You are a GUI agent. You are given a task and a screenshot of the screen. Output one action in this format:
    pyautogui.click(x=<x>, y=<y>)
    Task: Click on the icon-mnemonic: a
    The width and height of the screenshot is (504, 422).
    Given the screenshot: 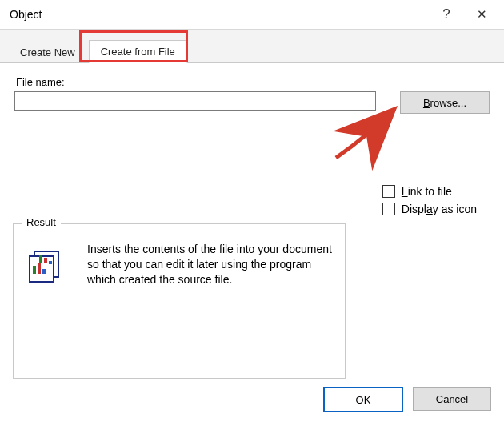 What is the action you would take?
    pyautogui.click(x=430, y=209)
    